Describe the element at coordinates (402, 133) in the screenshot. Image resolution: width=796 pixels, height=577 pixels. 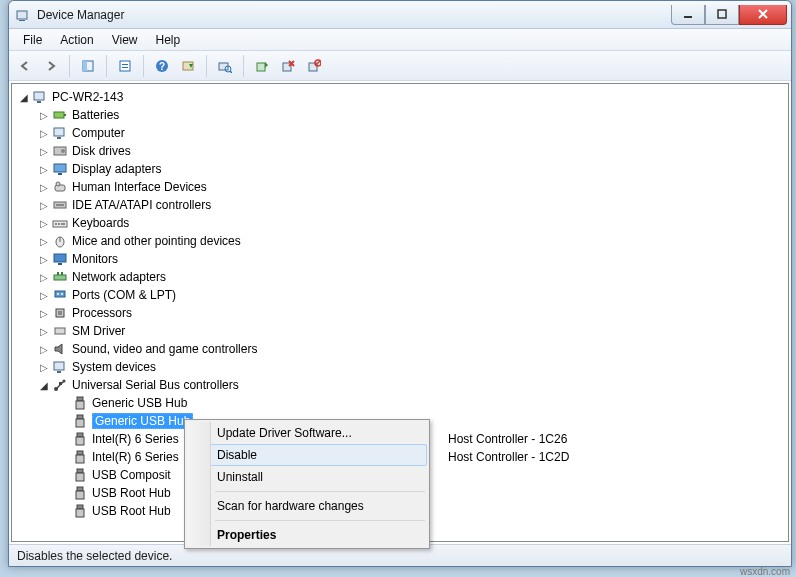
I see `tree-category: ▷Computer` at that location.